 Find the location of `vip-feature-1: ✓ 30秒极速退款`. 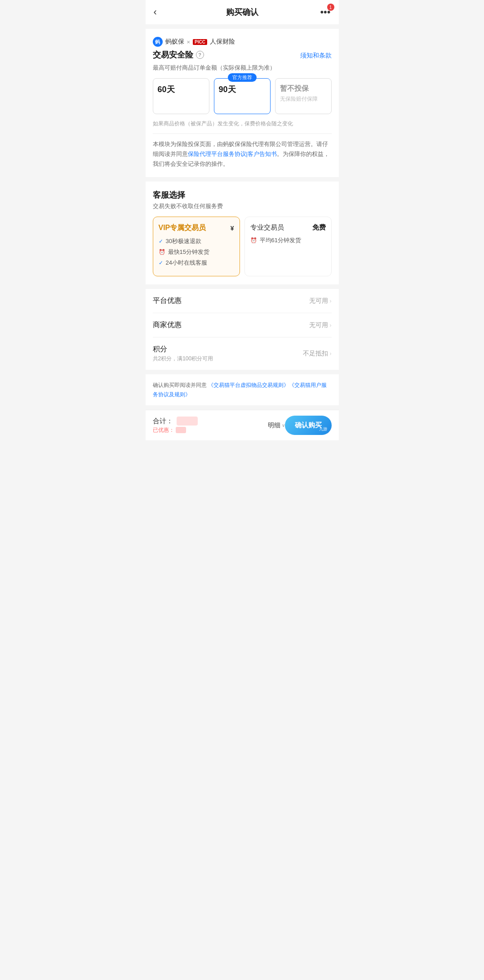

vip-feature-1: ✓ 30秒极速退款 is located at coordinates (196, 241).